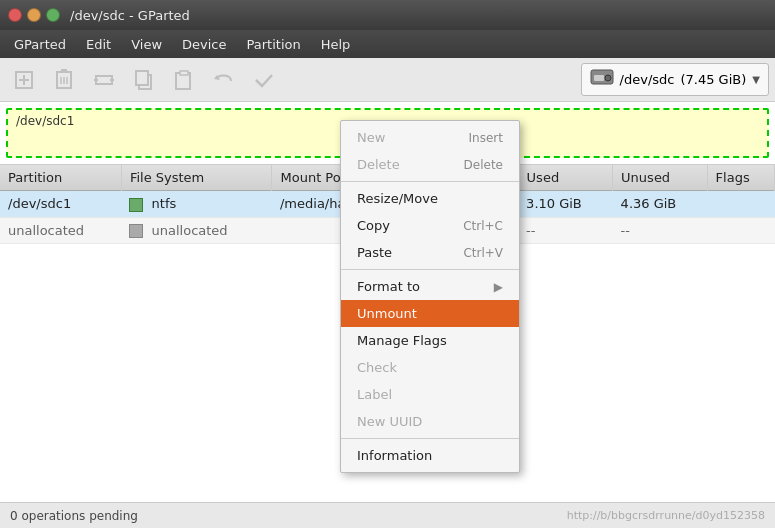 Image resolution: width=775 pixels, height=528 pixels. I want to click on menu-edit: Edit, so click(98, 44).